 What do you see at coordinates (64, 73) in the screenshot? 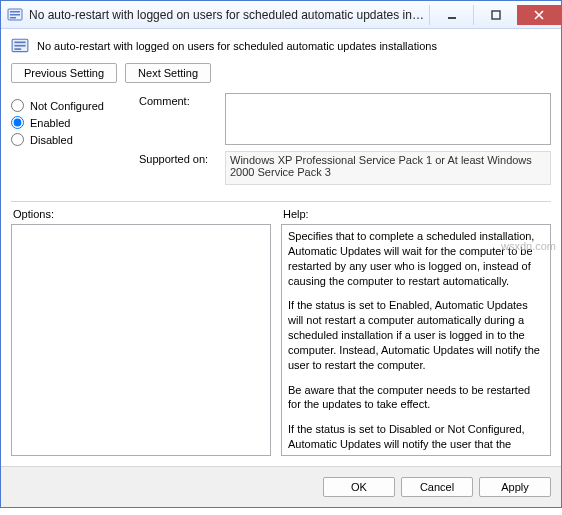
I see `previous-setting-button: Previous Setting` at bounding box center [64, 73].